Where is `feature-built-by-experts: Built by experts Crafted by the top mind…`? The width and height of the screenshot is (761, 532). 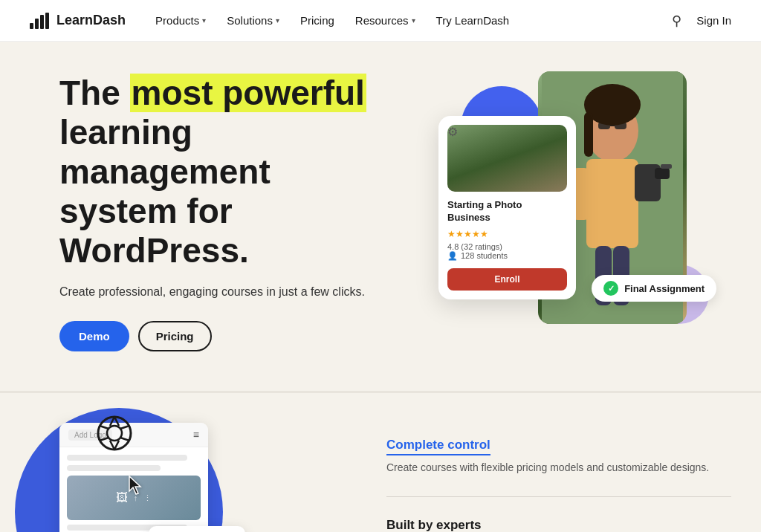
feature-built-by-experts: Built by experts Crafted by the top mind… is located at coordinates (559, 525).